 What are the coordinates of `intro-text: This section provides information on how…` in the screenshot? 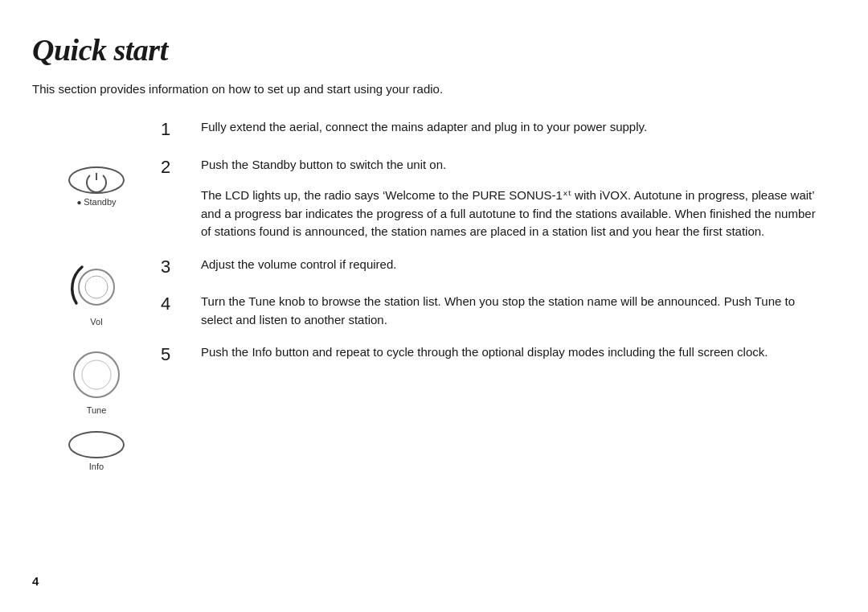 It's located at (426, 88).